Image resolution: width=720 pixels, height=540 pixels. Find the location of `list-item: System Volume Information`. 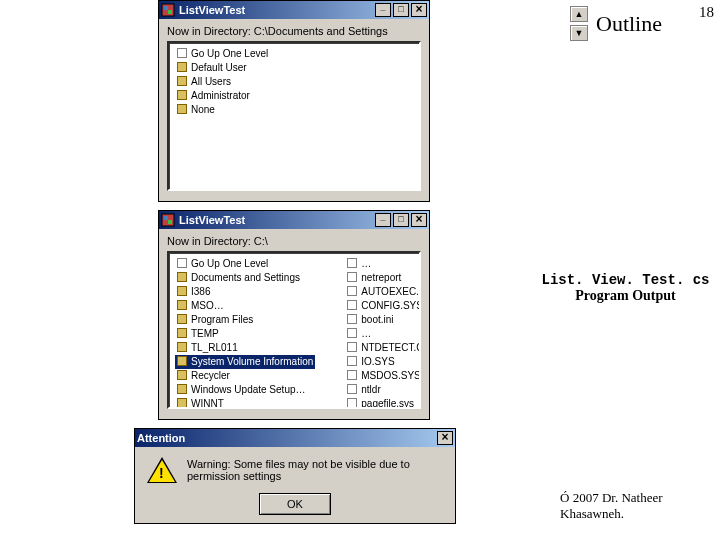

list-item: System Volume Information is located at coordinates (245, 362).